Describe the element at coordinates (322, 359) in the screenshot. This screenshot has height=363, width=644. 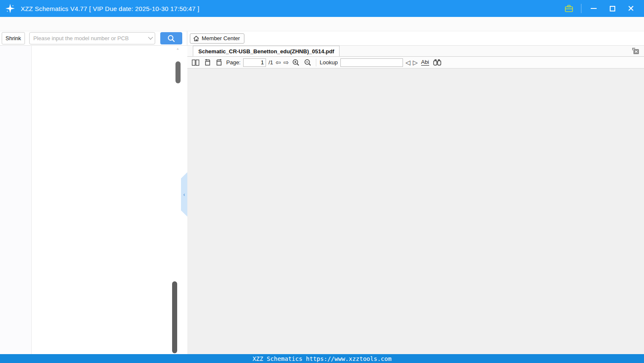
I see `status-bar: XZZ Schematics https://www.xzztools.com` at that location.